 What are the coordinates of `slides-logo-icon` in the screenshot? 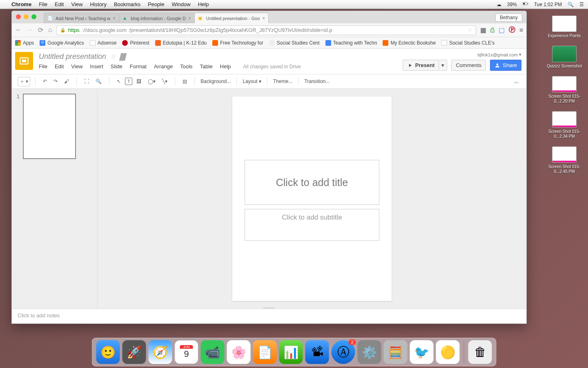 It's located at (24, 61).